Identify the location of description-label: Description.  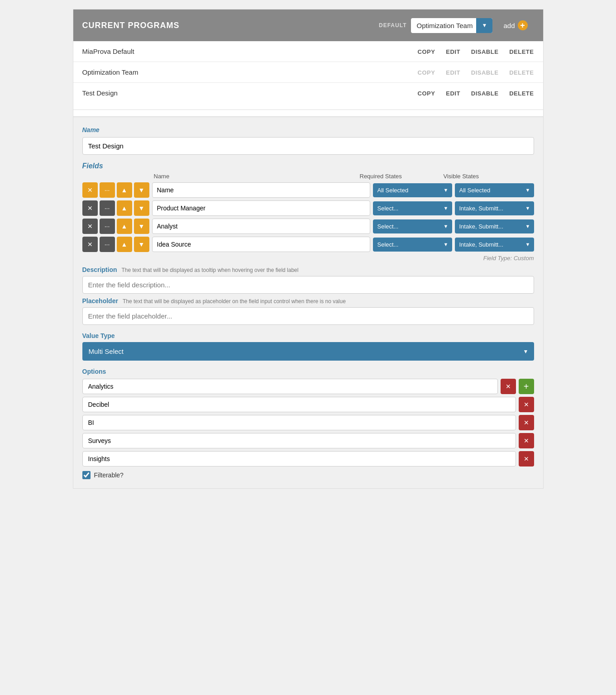
(100, 270).